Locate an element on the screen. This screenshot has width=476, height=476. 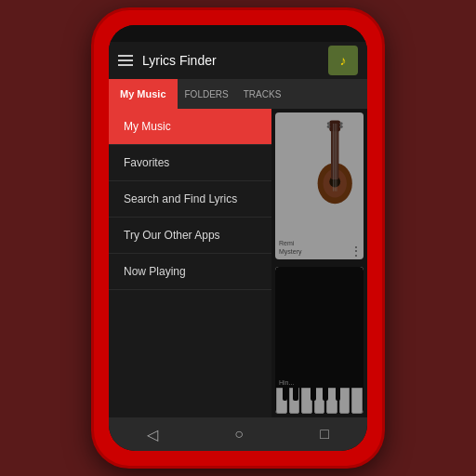
tabs-row: My Music FOLDERS TRACKS is located at coordinates (238, 94).